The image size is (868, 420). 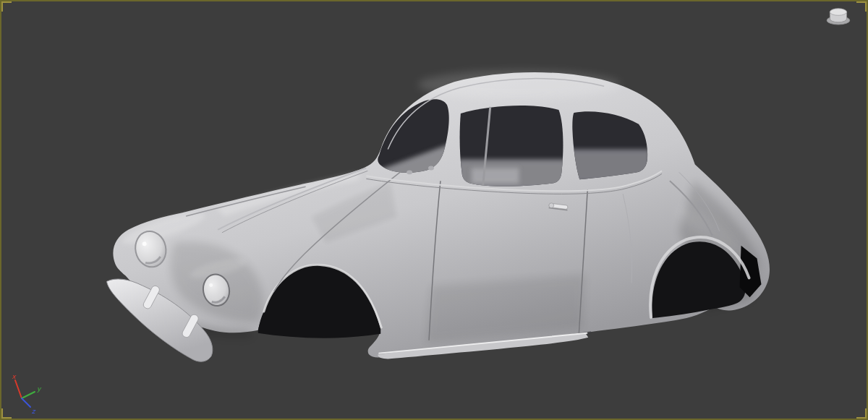 I want to click on world-axis-icon: x y z, so click(x=33, y=394).